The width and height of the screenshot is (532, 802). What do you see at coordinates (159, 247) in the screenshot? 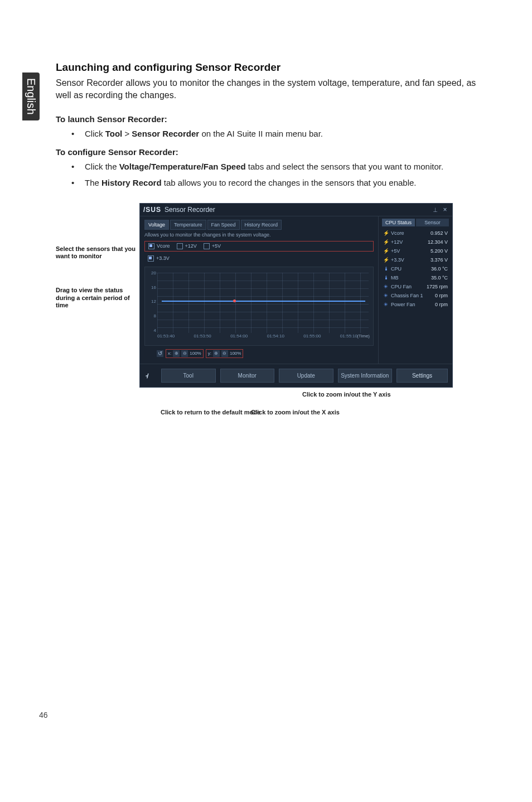
I see `sensor-vcore: Vcore` at bounding box center [159, 247].